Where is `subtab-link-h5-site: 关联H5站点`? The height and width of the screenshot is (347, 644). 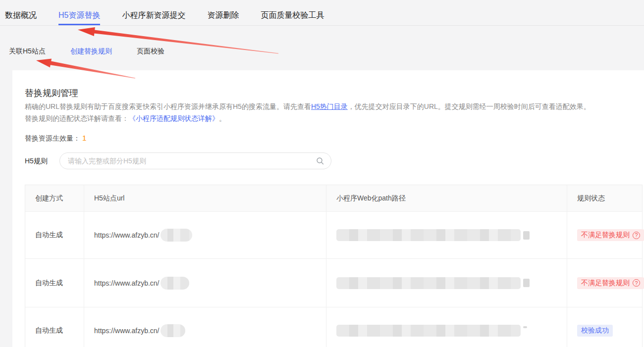 subtab-link-h5-site: 关联H5站点 is located at coordinates (27, 51).